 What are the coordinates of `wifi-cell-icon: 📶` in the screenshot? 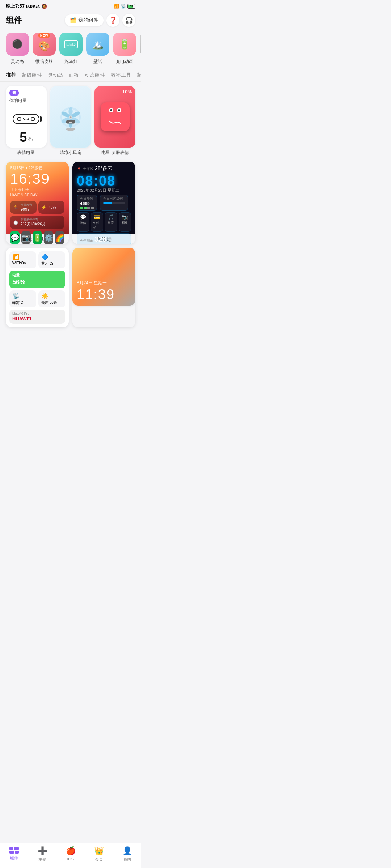 It's located at (16, 257).